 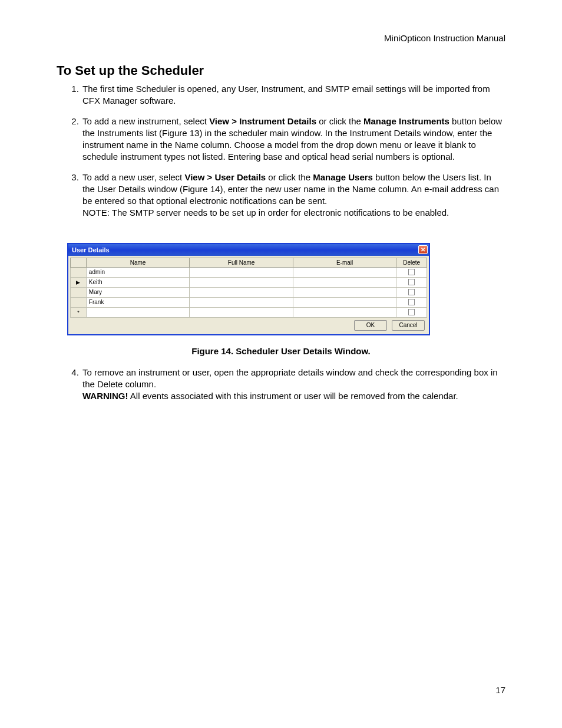 I want to click on step-3: To add a new user, select View > User De…, so click(x=293, y=196).